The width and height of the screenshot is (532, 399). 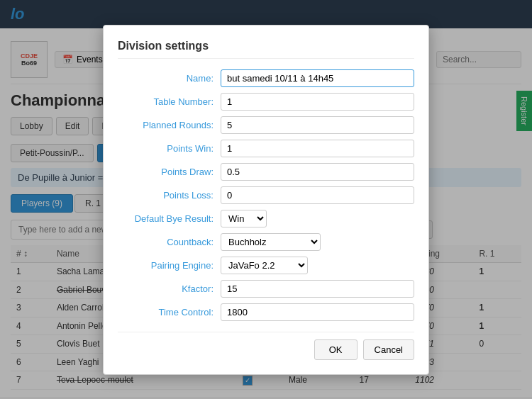 What do you see at coordinates (266, 172) in the screenshot?
I see `form-row-points-draw: Points Draw:` at bounding box center [266, 172].